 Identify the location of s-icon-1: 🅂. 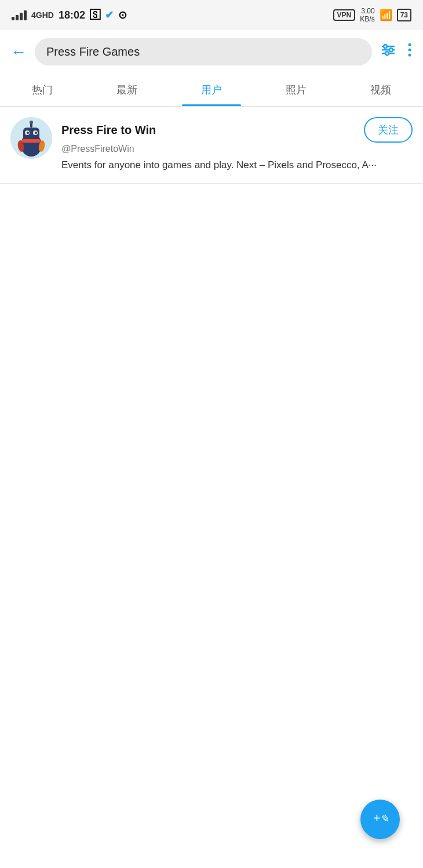
(95, 15).